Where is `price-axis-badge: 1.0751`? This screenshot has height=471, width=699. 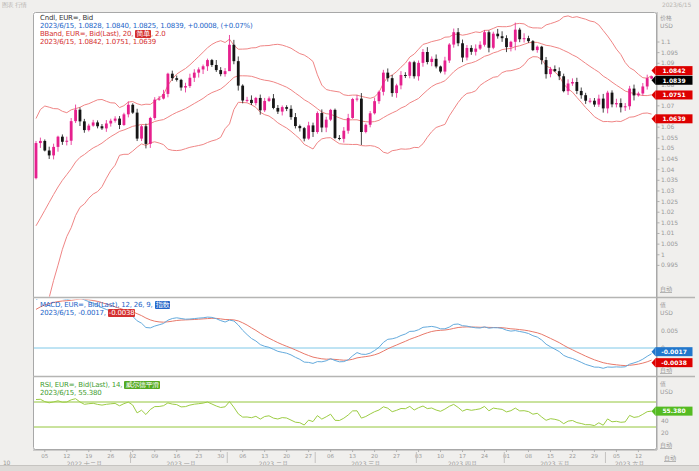
price-axis-badge: 1.0751 is located at coordinates (672, 94).